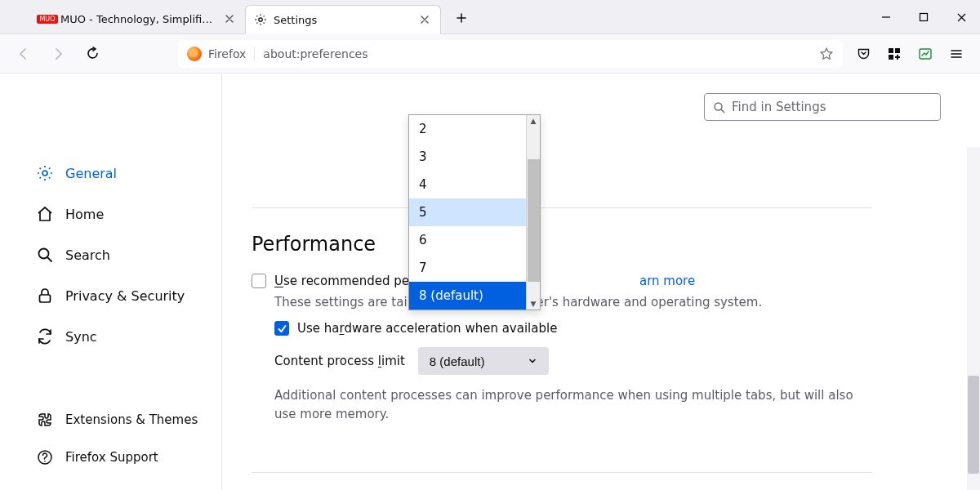 The image size is (980, 490). I want to click on content-limit-select: 8 (default), so click(483, 361).